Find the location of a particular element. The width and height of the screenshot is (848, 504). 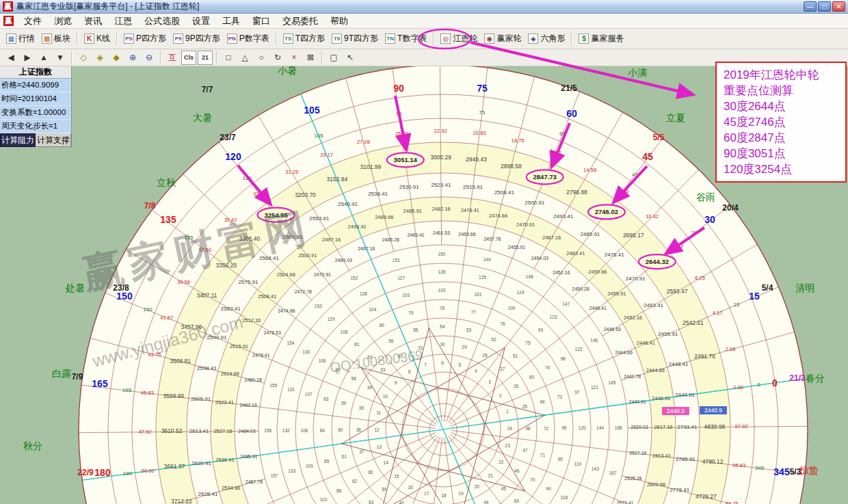

degree-label: 15 is located at coordinates (754, 296).